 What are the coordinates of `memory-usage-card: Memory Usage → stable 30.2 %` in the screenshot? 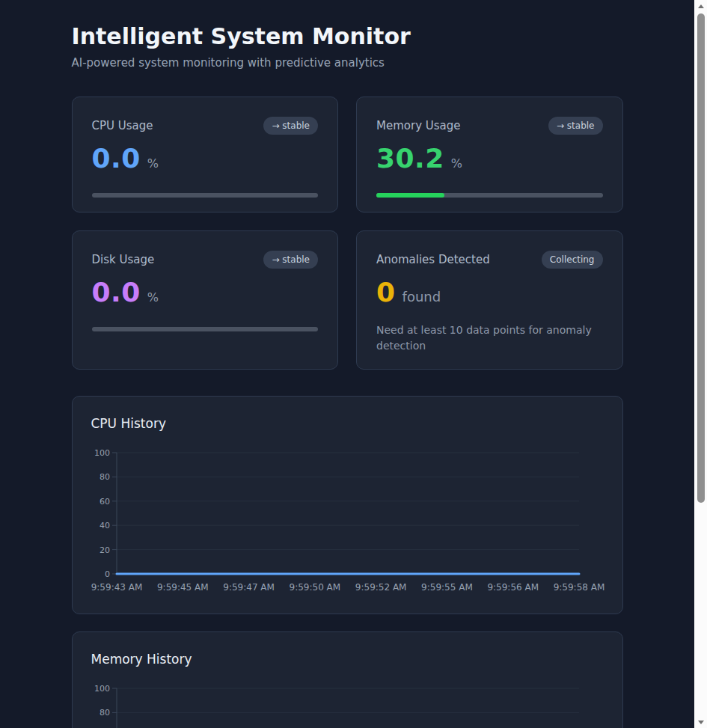 It's located at (489, 154).